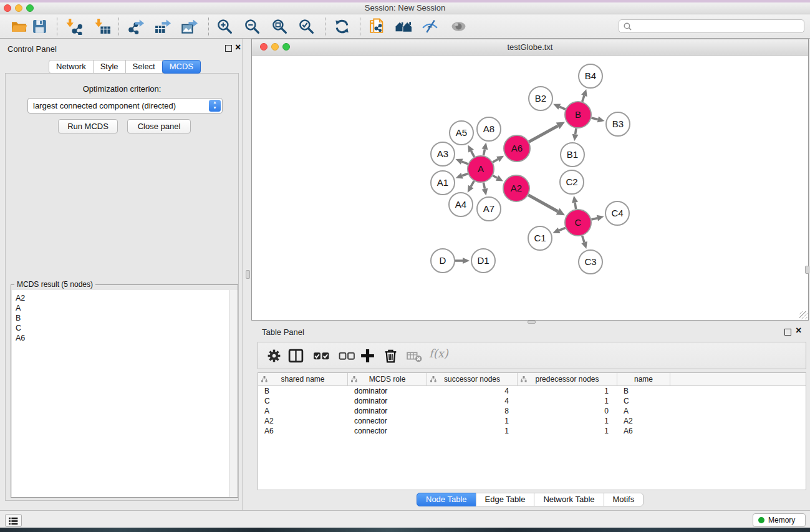 The height and width of the screenshot is (532, 810). I want to click on deselect-all-icon, so click(347, 355).